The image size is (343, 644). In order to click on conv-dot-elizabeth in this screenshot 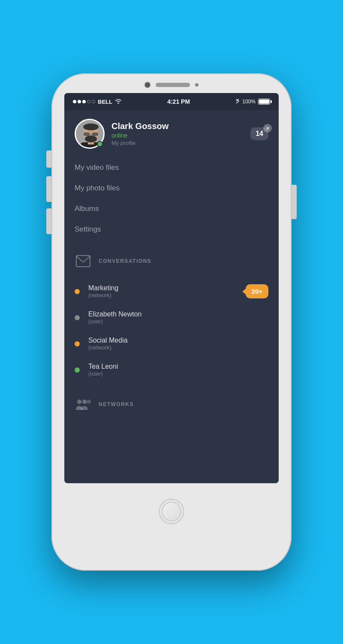, I will do `click(77, 318)`.